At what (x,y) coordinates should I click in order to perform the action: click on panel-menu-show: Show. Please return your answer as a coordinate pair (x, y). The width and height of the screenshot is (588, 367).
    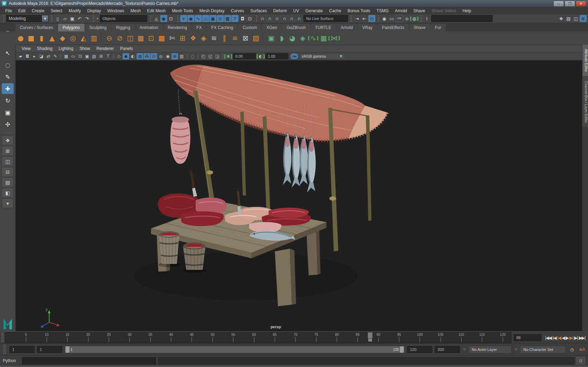
    Looking at the image, I should click on (85, 49).